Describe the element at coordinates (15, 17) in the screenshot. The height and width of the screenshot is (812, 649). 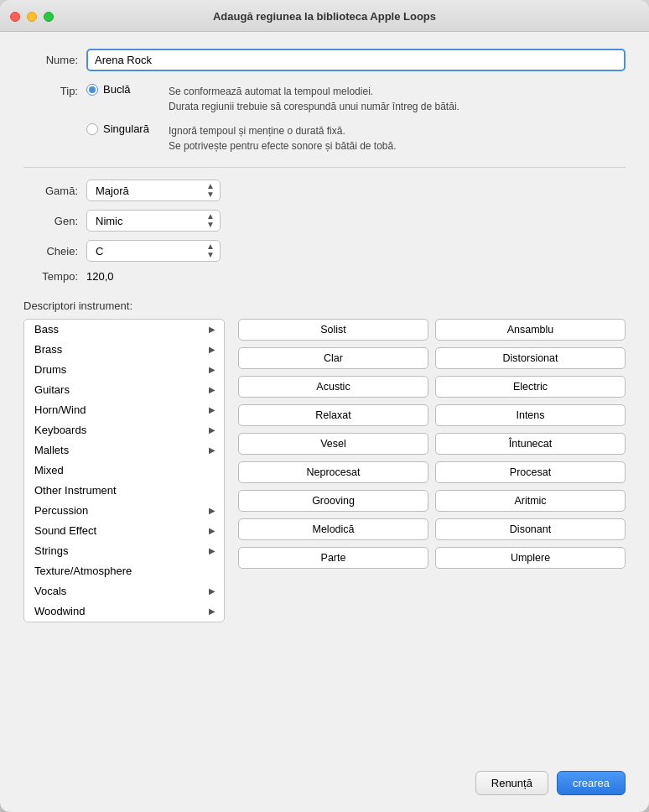
I see `close-button` at that location.